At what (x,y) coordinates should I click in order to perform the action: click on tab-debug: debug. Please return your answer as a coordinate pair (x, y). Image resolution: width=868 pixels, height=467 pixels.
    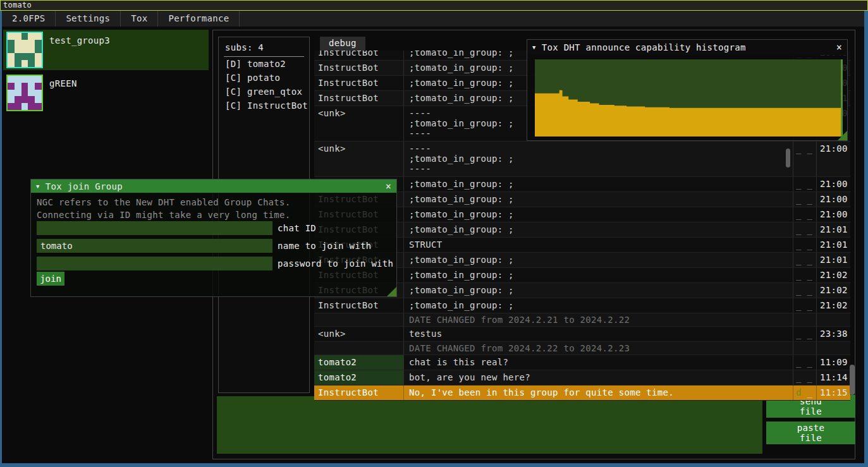
    Looking at the image, I should click on (343, 44).